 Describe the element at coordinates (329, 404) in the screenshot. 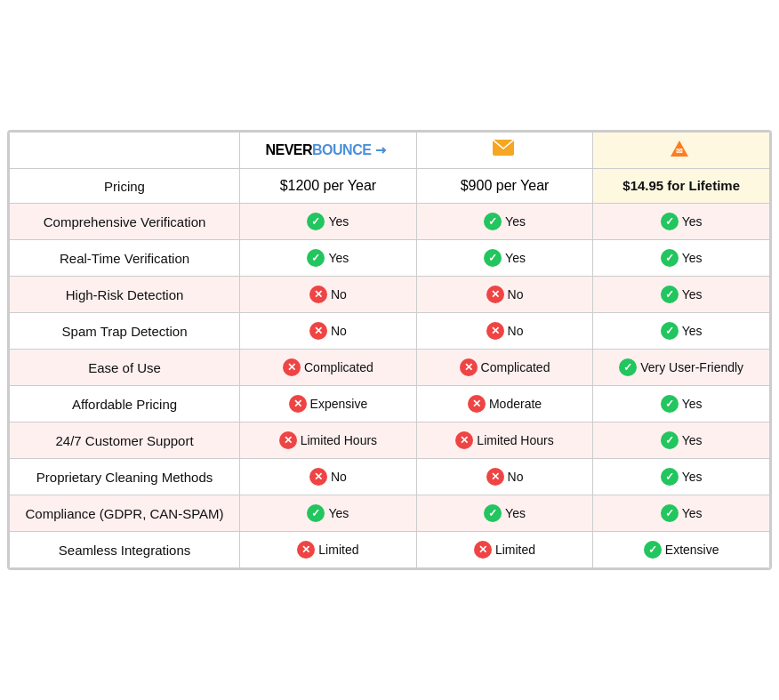

I see `table-cell: ✕ Expensive` at that location.